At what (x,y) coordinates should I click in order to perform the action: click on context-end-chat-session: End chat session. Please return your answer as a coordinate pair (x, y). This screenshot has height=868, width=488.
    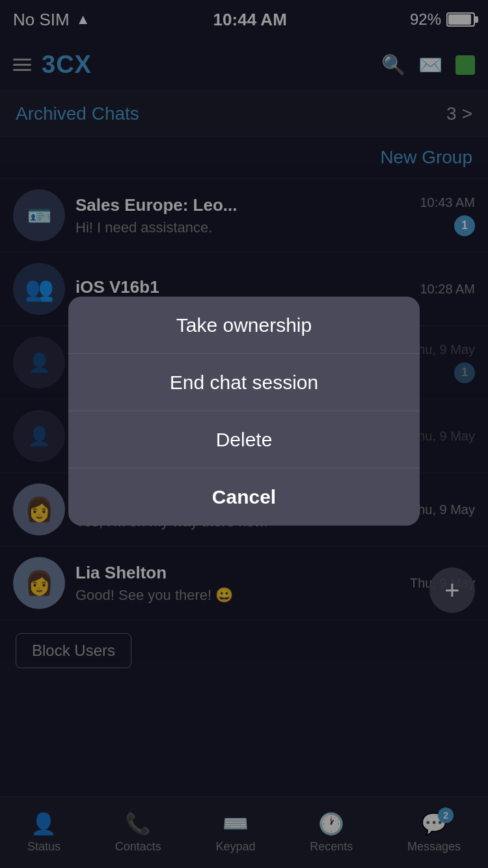
    Looking at the image, I should click on (244, 383).